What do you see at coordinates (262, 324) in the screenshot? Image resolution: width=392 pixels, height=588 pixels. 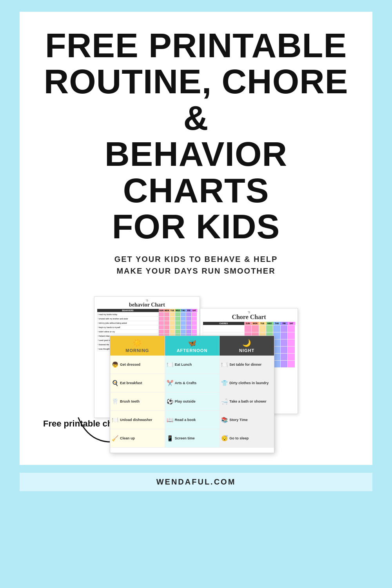 I see `cc-col-tue: TUE` at bounding box center [262, 324].